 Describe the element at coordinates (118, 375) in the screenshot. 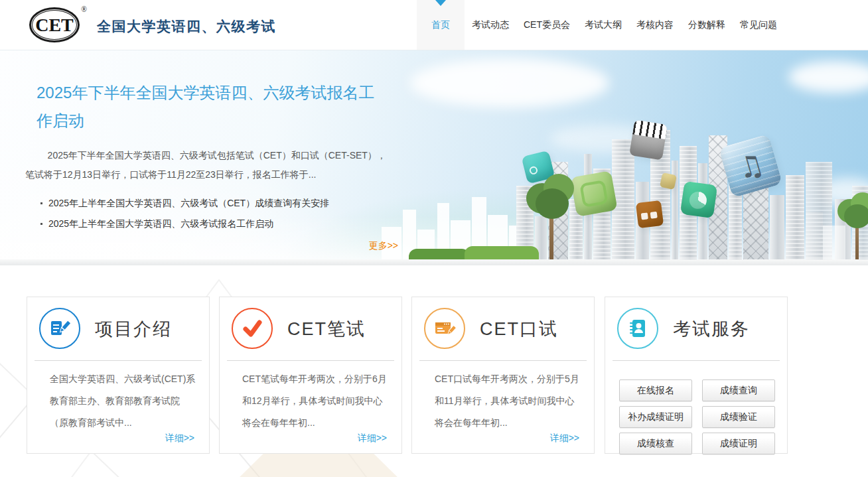

I see `card-project-intro: 项目介绍 全国大学英语四、六级考试(CET)系教育部主办、教育部教育考试院（原教…` at that location.